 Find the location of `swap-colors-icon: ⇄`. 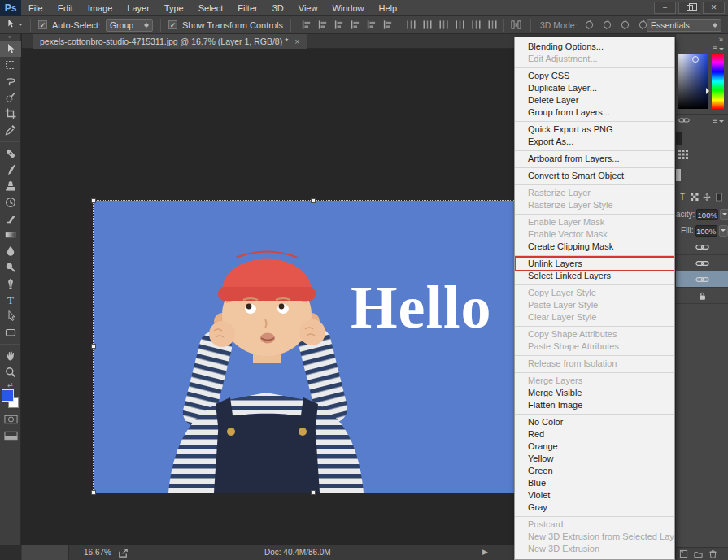

swap-colors-icon: ⇄ is located at coordinates (10, 384).